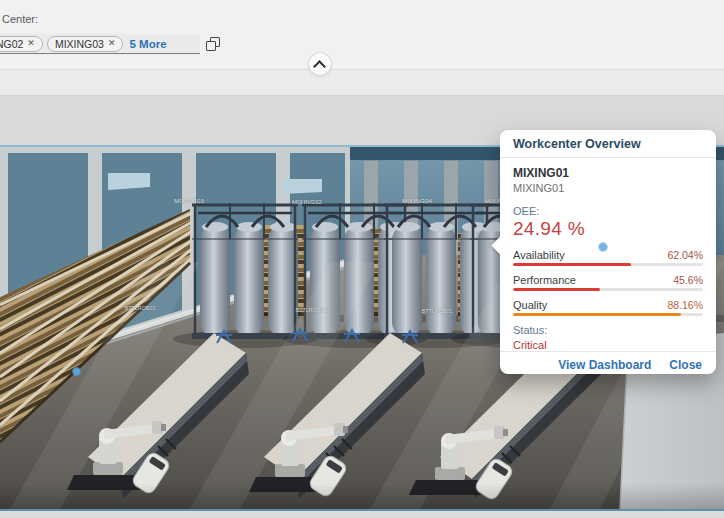  Describe the element at coordinates (608, 252) in the screenshot. I see `workcenter-overview-popover: Workcenter Overview MIXING01 MIXING01 OE…` at that location.